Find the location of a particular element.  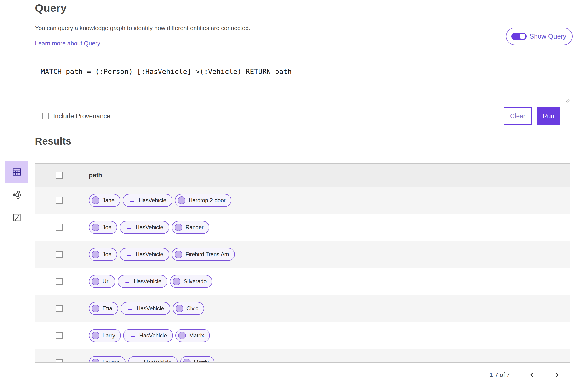

entity-label: Firebird Trans Am is located at coordinates (207, 255).